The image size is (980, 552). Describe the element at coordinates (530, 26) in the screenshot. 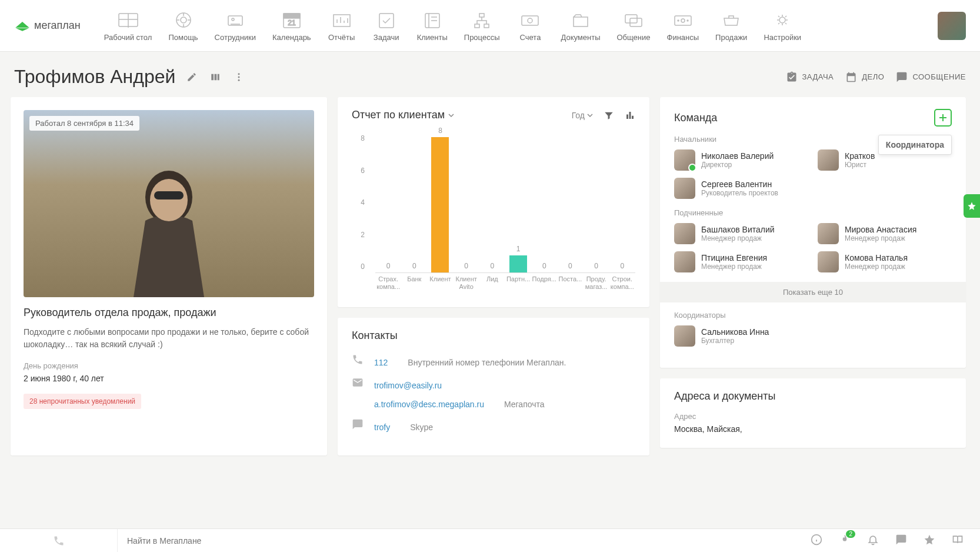

I see `nav-Счета: Счета` at that location.